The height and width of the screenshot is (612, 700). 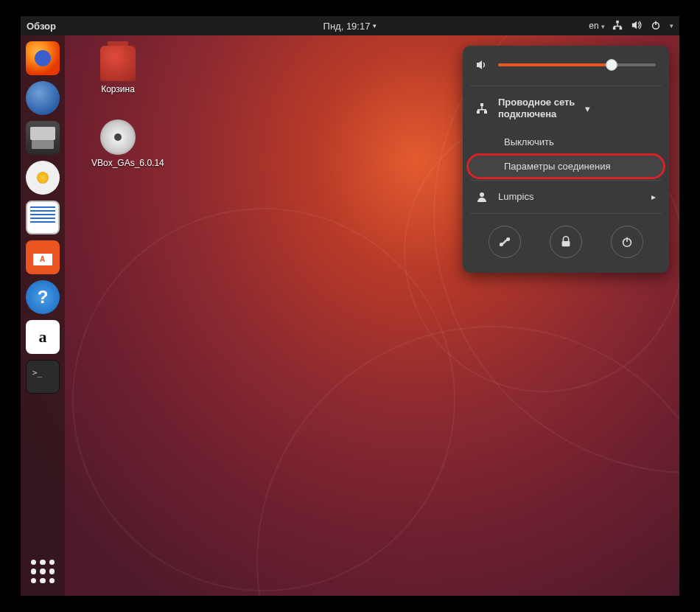 I want to click on network-settings-item: Параметры соединения, so click(x=566, y=167).